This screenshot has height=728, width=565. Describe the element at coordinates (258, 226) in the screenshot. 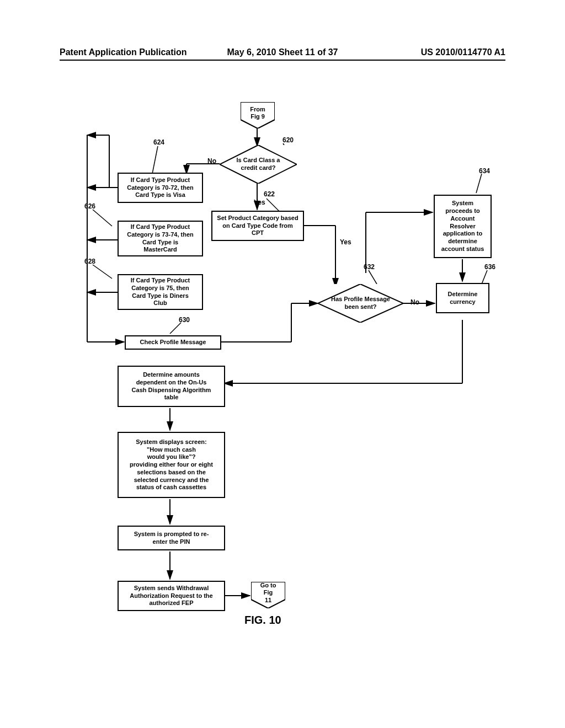

I see `box-set-product-category: Set Product Category basedon Card Type C…` at that location.